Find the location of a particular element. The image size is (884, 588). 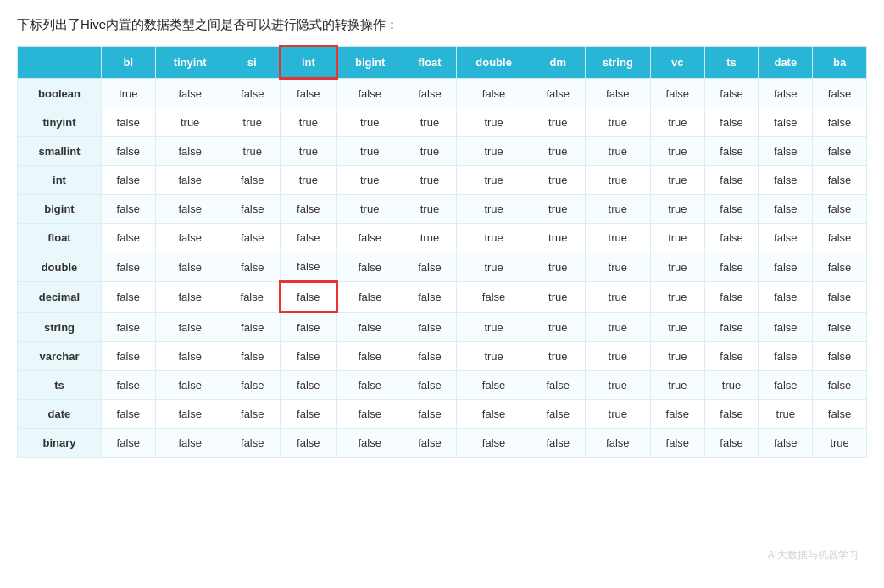

cell-float-ba: false is located at coordinates (840, 238).